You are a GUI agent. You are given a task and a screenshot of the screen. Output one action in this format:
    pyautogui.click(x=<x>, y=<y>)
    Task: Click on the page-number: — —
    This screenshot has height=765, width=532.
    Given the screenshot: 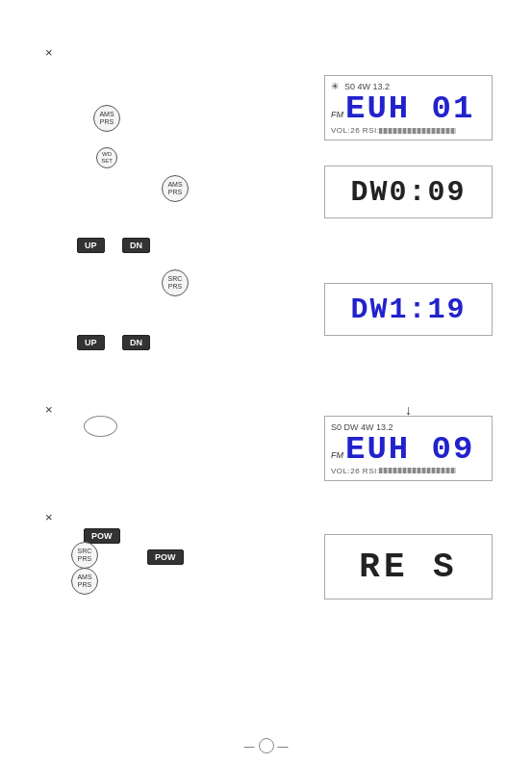 What is the action you would take?
    pyautogui.click(x=266, y=746)
    